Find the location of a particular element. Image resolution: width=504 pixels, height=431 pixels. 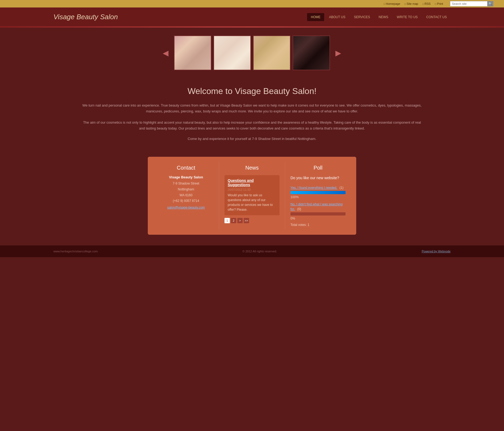

news-card: Questions and Suggestions 26/07/2012 11:… is located at coordinates (252, 195).